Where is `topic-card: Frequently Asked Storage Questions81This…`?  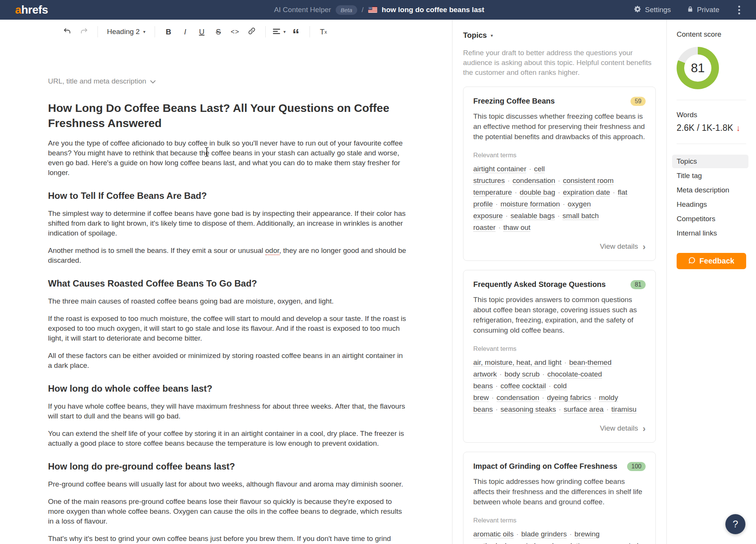
topic-card: Frequently Asked Storage Questions81This… is located at coordinates (559, 356).